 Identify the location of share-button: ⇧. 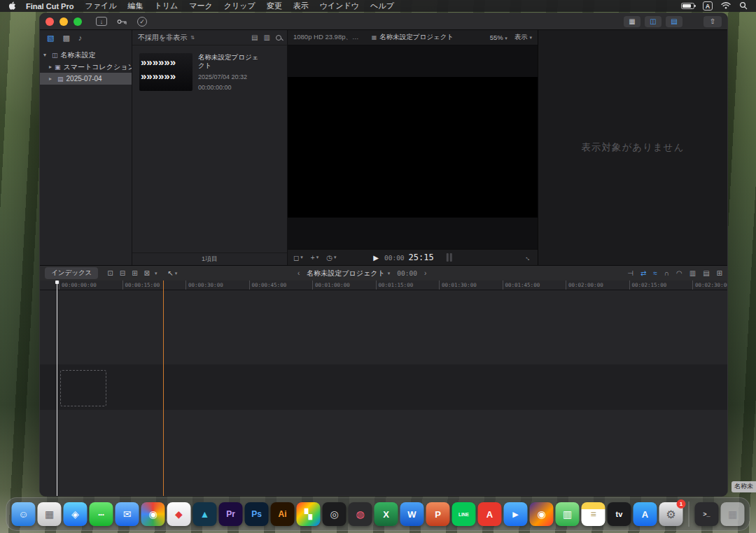
(713, 22).